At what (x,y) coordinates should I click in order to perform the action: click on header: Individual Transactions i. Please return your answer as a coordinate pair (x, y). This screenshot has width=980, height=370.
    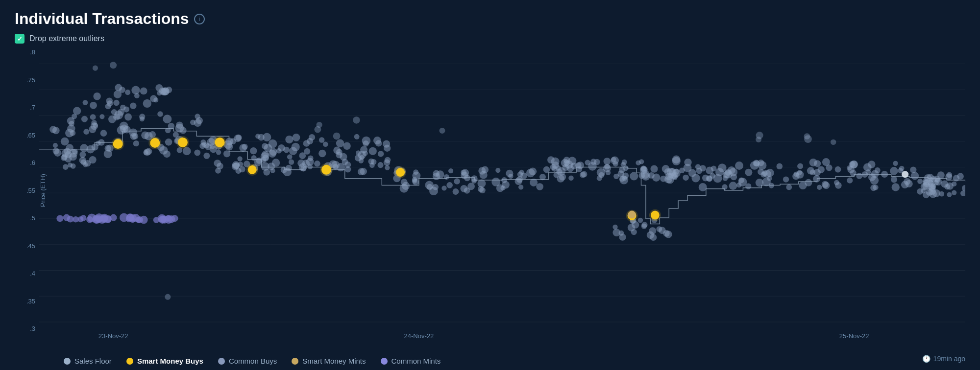
    Looking at the image, I should click on (490, 19).